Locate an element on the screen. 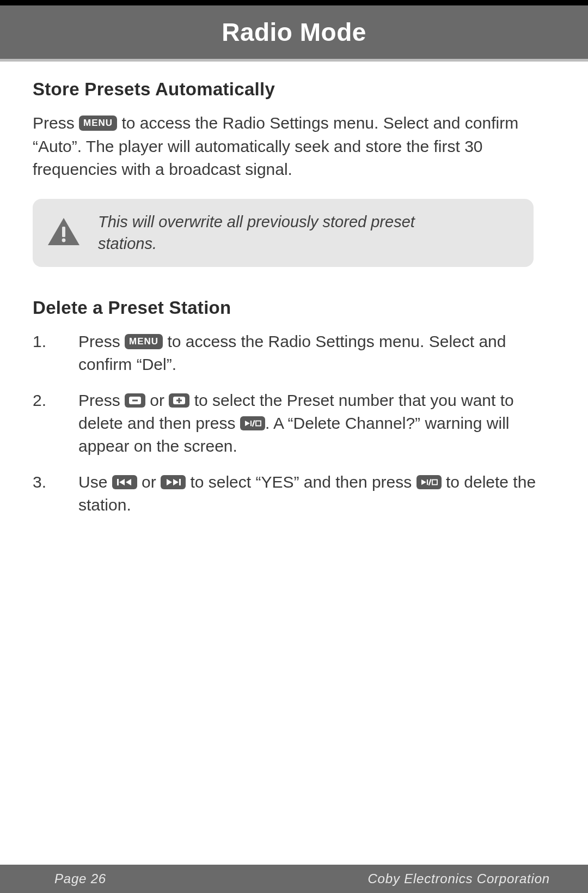 The width and height of the screenshot is (588, 893). section-heading-delete: Delete a Preset Station is located at coordinates (294, 308).